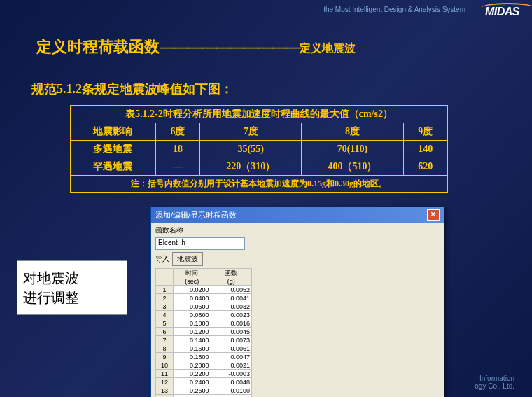  What do you see at coordinates (204, 396) in the screenshot?
I see `table-row: 140.28000.0143` at bounding box center [204, 396].